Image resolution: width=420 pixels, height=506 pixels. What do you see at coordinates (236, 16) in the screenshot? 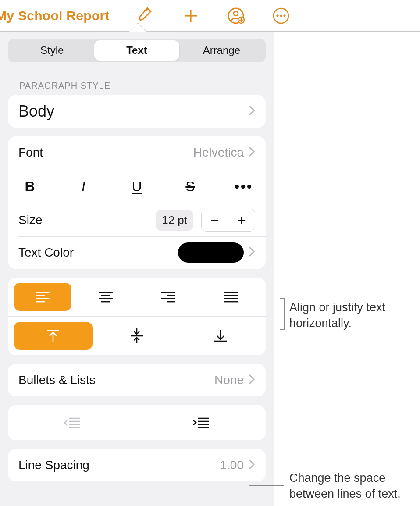
I see `collaborate-icon` at bounding box center [236, 16].